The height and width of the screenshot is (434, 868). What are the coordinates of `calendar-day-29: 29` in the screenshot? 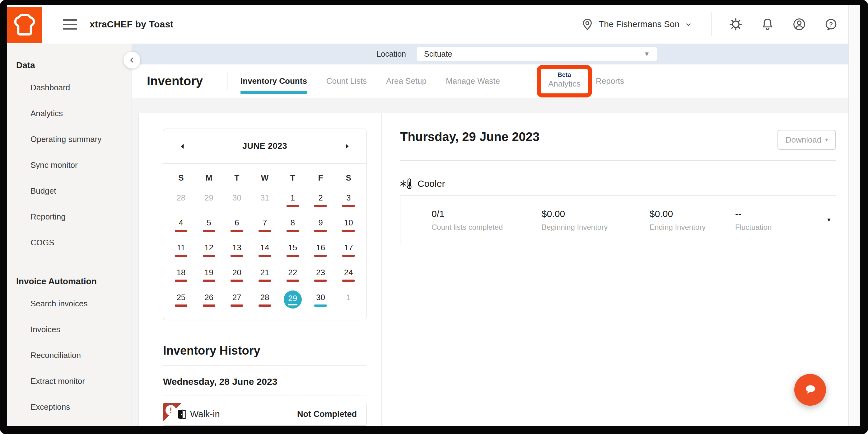 It's located at (209, 200).